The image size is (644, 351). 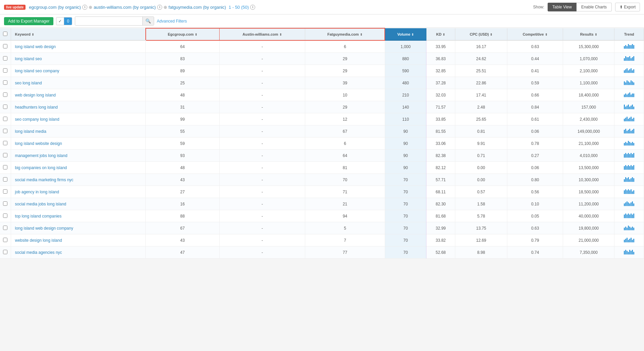 What do you see at coordinates (39, 240) in the screenshot?
I see `keyword-link: website design long island` at bounding box center [39, 240].